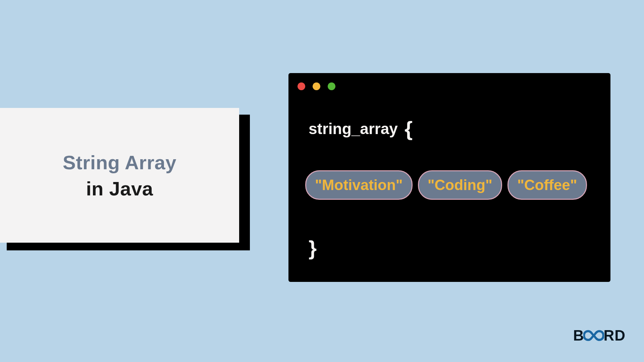  What do you see at coordinates (331, 86) in the screenshot?
I see `maximize-icon` at bounding box center [331, 86].